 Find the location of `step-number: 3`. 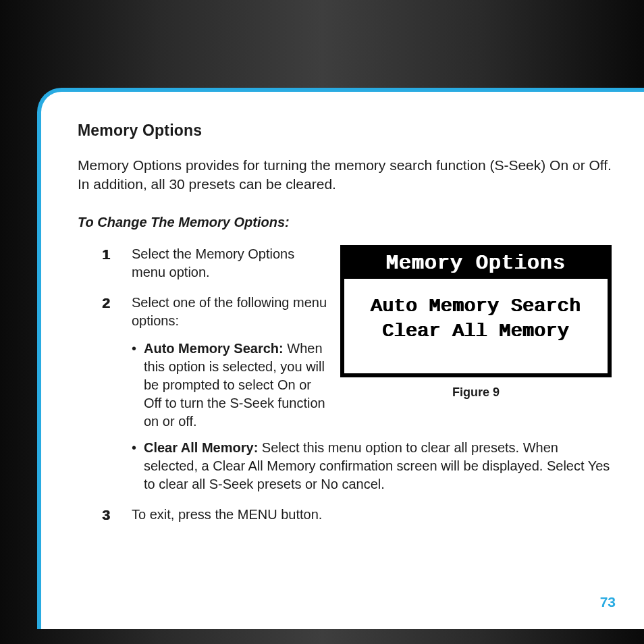

step-number: 3 is located at coordinates (106, 515).